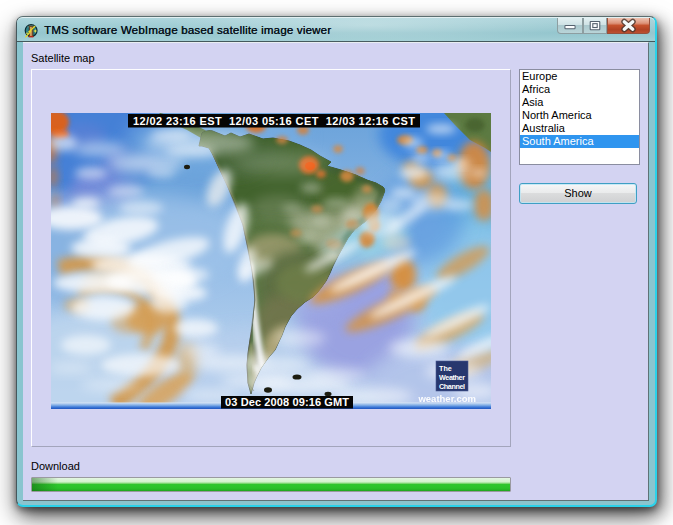 The width and height of the screenshot is (673, 525). Describe the element at coordinates (287, 402) in the screenshot. I see `svg-text: 03 Dec 2008 09:16 GMT` at that location.